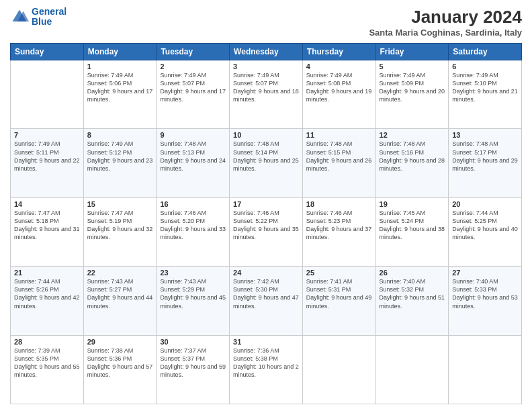 The height and width of the screenshot is (411, 532). Describe the element at coordinates (266, 273) in the screenshot. I see `day-number: 24` at that location.